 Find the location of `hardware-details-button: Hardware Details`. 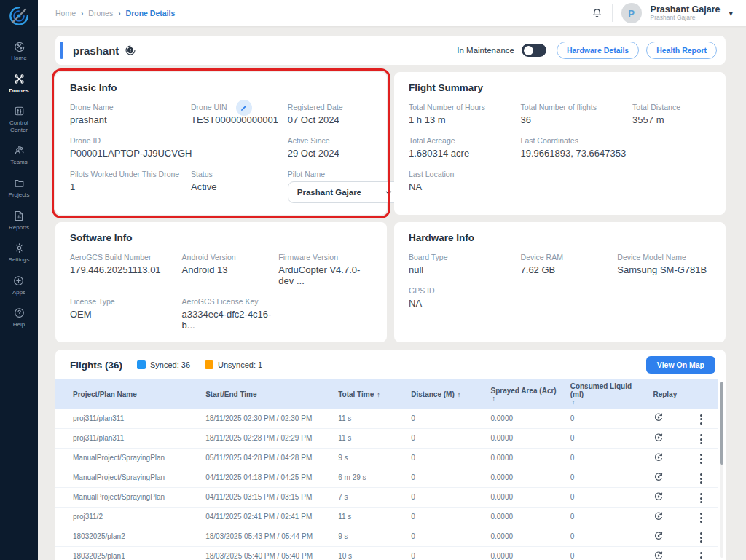

hardware-details-button: Hardware Details is located at coordinates (597, 50).